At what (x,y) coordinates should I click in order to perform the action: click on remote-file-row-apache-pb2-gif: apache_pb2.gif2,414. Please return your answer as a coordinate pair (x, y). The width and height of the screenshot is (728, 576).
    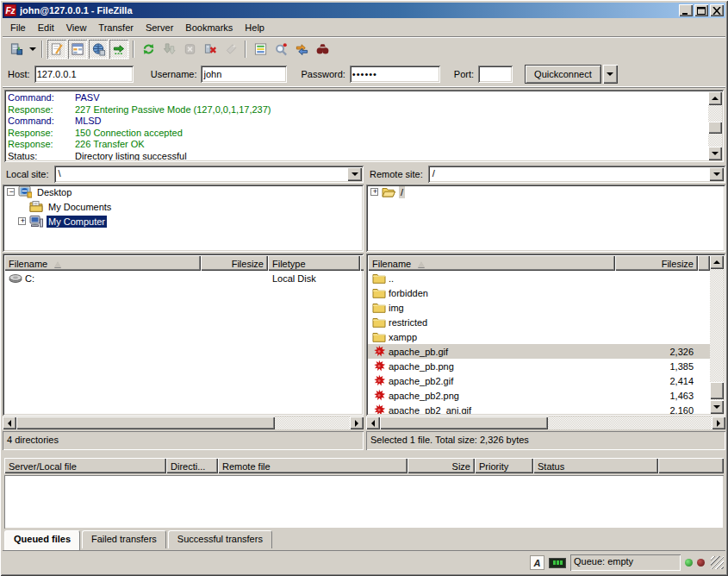
    Looking at the image, I should click on (539, 381).